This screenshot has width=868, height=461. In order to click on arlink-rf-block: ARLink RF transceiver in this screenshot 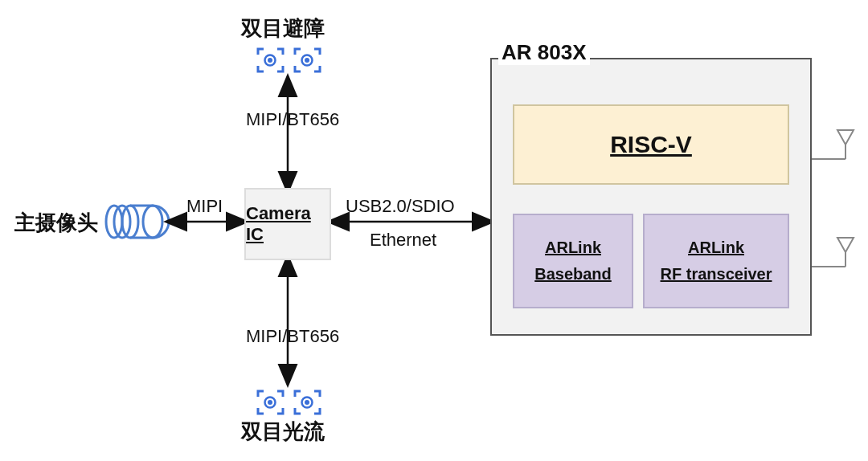, I will do `click(716, 261)`.